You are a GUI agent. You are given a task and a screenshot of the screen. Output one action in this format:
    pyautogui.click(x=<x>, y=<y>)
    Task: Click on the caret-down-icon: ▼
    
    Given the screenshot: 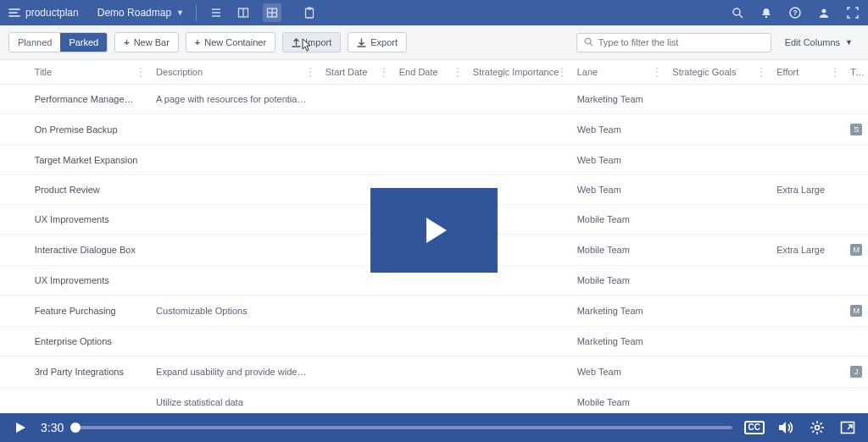 What is the action you would take?
    pyautogui.click(x=849, y=42)
    